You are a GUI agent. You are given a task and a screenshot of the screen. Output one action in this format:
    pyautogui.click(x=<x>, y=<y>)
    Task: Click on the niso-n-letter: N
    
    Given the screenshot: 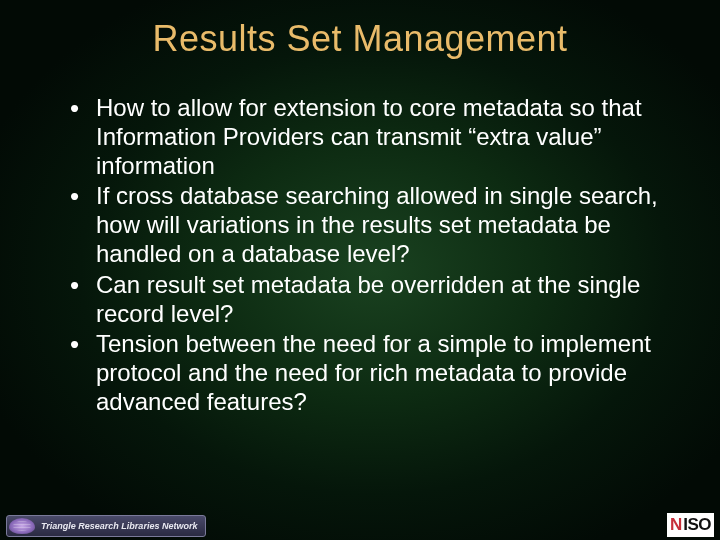 What is the action you would take?
    pyautogui.click(x=676, y=525)
    